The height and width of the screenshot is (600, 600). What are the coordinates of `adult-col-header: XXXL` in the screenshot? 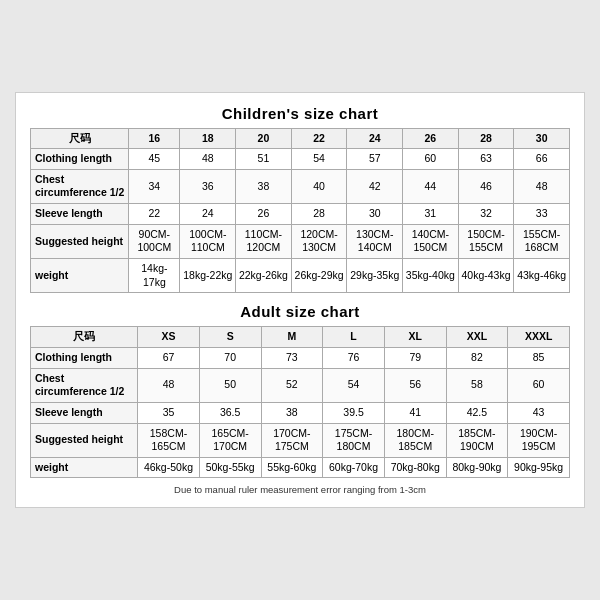 It's located at (539, 338).